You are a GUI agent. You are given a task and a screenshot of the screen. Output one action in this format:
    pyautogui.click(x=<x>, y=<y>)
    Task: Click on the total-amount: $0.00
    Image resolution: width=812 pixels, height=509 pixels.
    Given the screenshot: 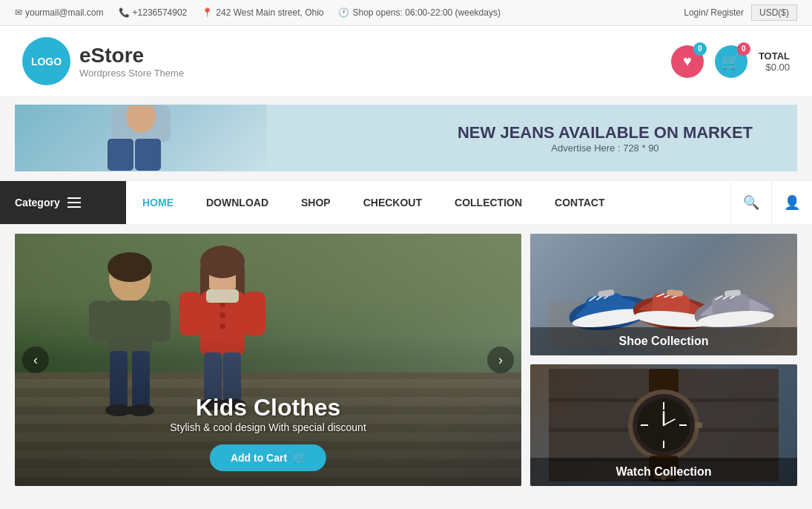 What is the action you would take?
    pyautogui.click(x=774, y=67)
    